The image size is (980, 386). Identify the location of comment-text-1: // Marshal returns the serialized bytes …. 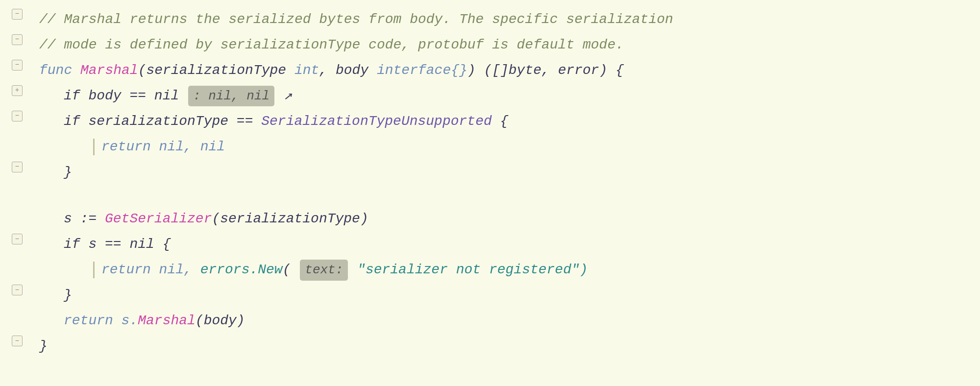
(356, 20).